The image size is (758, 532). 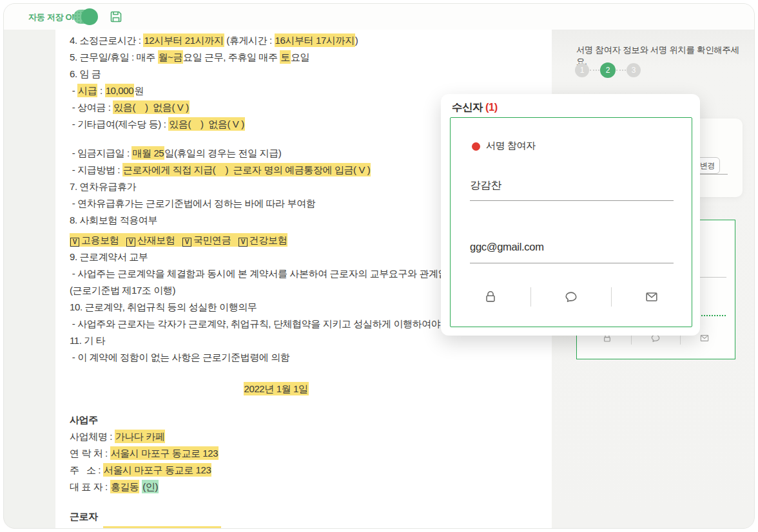 I want to click on signer-label: 서명 참여자, so click(x=510, y=146).